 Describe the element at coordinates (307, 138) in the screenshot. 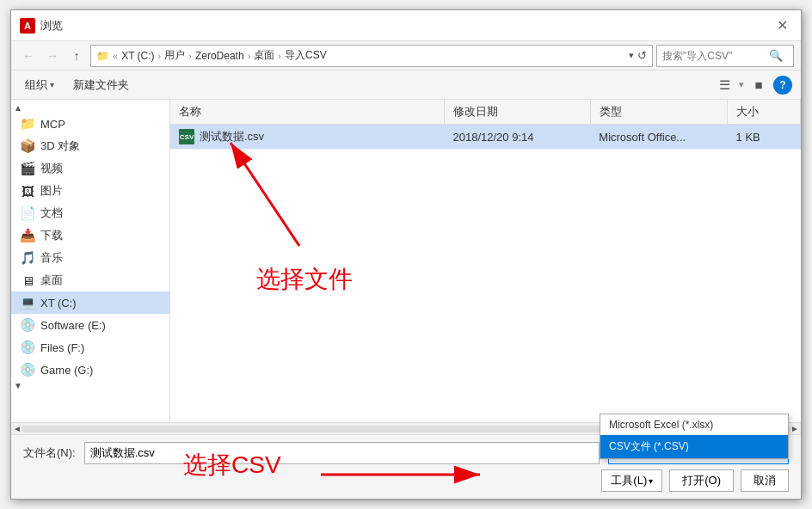

I see `file-name-cell: CSV 测试数据.csv` at that location.